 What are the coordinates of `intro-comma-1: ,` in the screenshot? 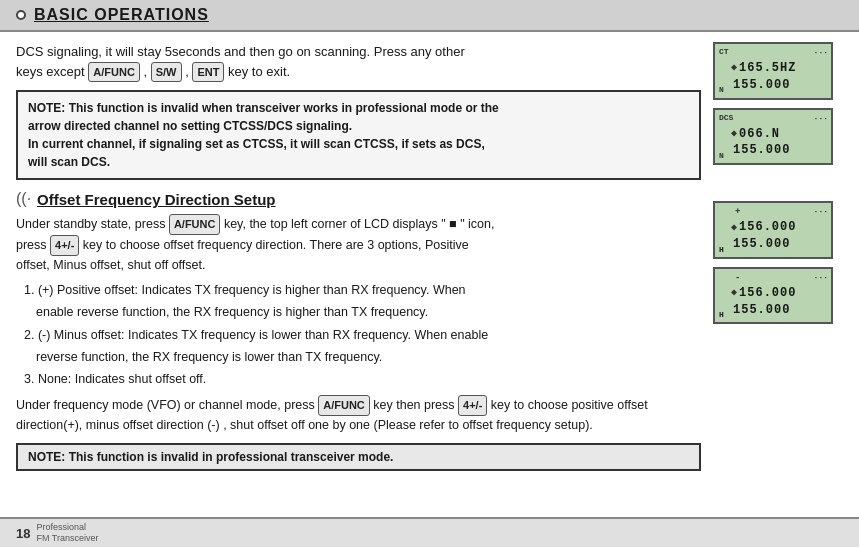 It's located at (145, 72).